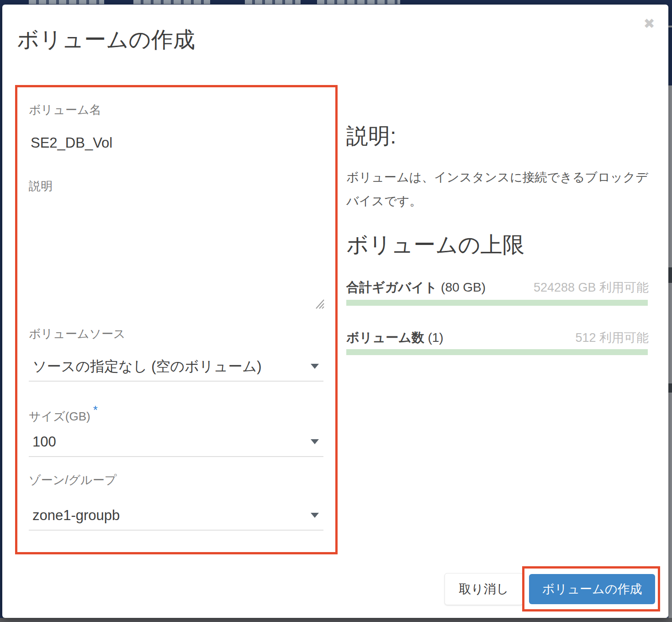  I want to click on close-icon: ✖, so click(649, 24).